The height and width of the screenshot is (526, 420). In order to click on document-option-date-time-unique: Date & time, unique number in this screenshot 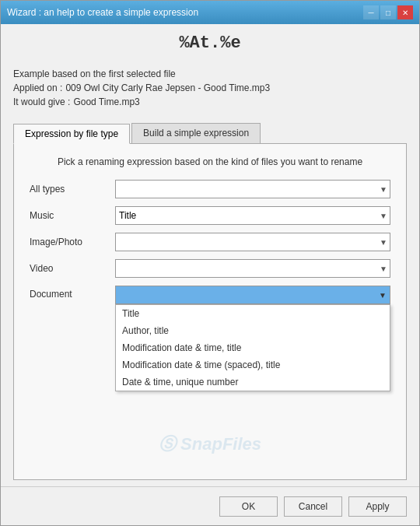, I will do `click(253, 382)`.